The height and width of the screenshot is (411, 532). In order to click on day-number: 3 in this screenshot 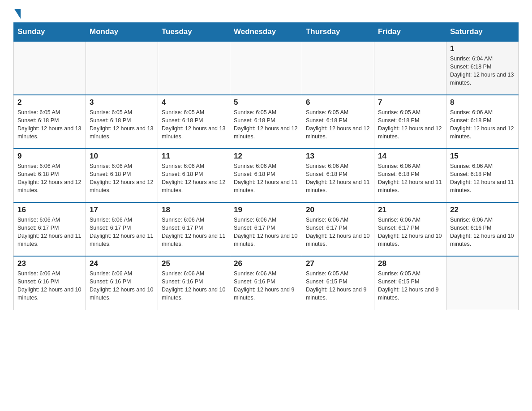, I will do `click(122, 103)`.